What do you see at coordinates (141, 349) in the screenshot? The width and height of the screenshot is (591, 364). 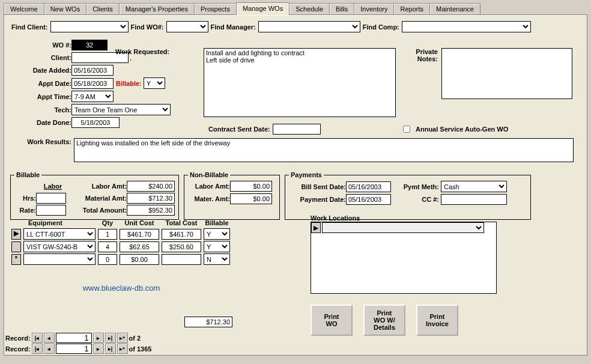 I see `record-total: of 1365` at bounding box center [141, 349].